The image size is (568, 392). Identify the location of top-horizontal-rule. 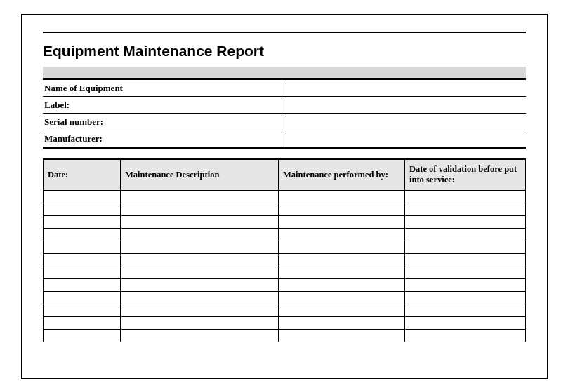
(284, 32).